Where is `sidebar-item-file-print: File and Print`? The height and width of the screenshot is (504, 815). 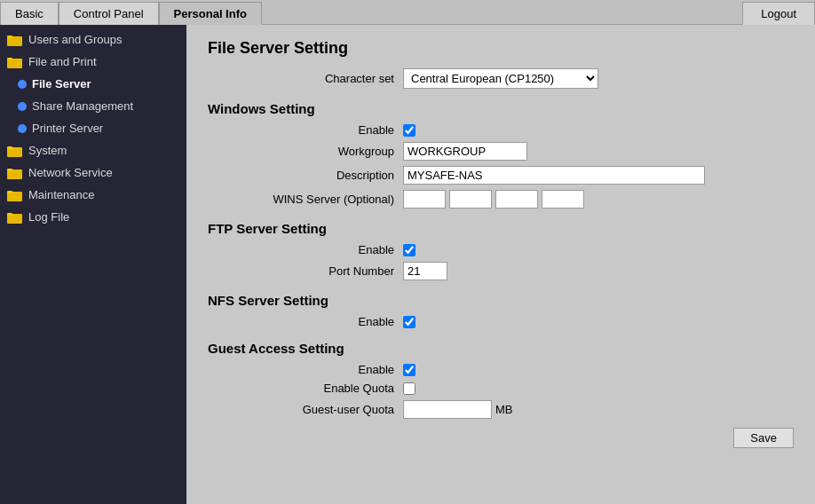 sidebar-item-file-print: File and Print is located at coordinates (93, 62).